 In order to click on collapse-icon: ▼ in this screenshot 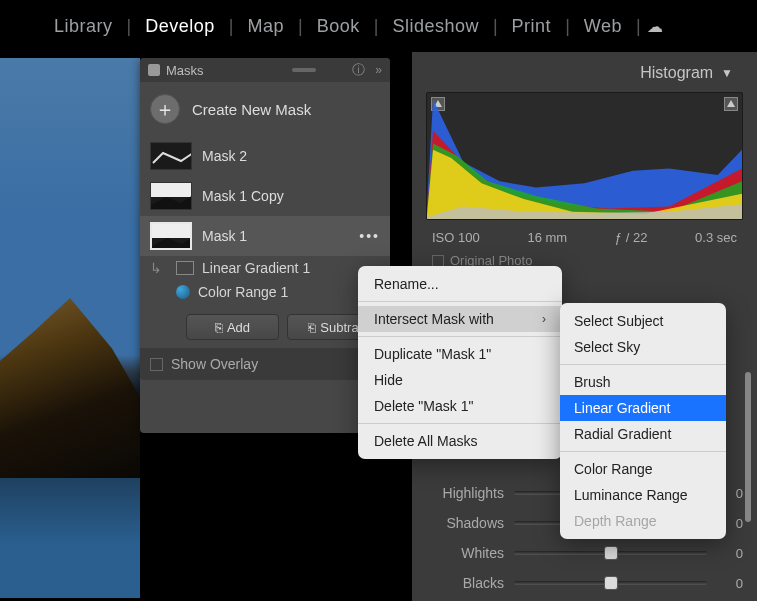, I will do `click(727, 73)`.